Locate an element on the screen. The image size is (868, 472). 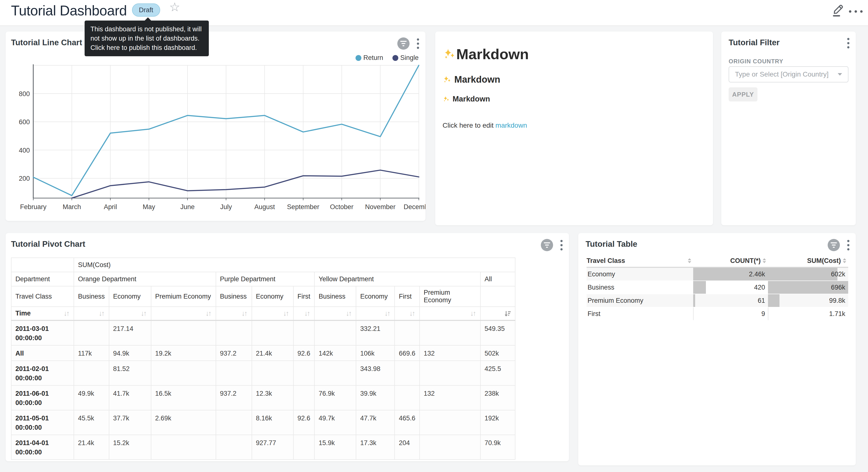
svg-text: March is located at coordinates (72, 207).